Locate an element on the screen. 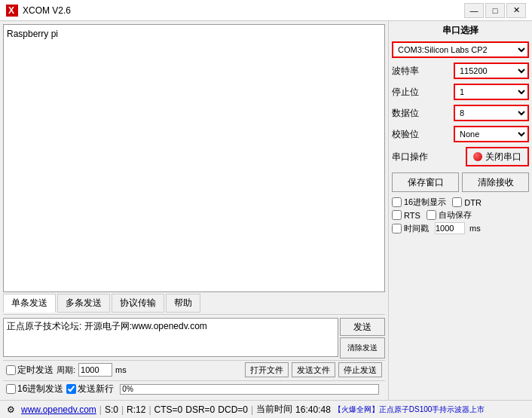 Image resolution: width=532 pixels, height=418 pixels. window-title: XCOM V2.6 is located at coordinates (47, 11).